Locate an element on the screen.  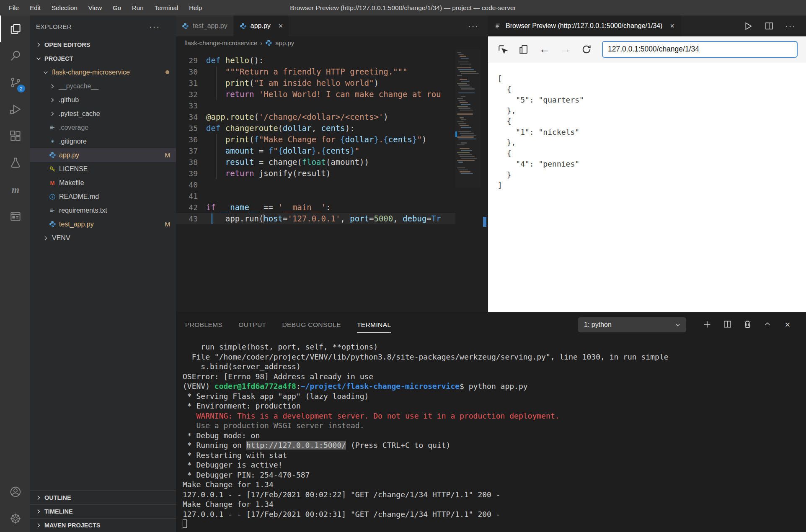
split-terminal-icon is located at coordinates (727, 325).